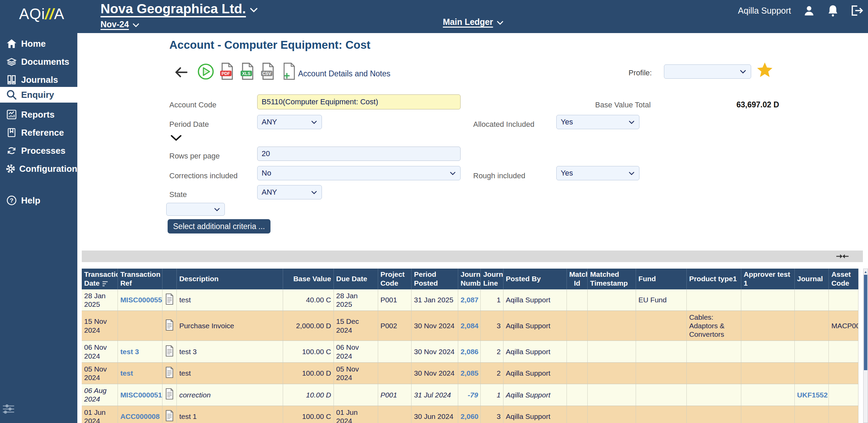 The height and width of the screenshot is (423, 868). I want to click on column-header-posted_by: Posted By, so click(535, 279).